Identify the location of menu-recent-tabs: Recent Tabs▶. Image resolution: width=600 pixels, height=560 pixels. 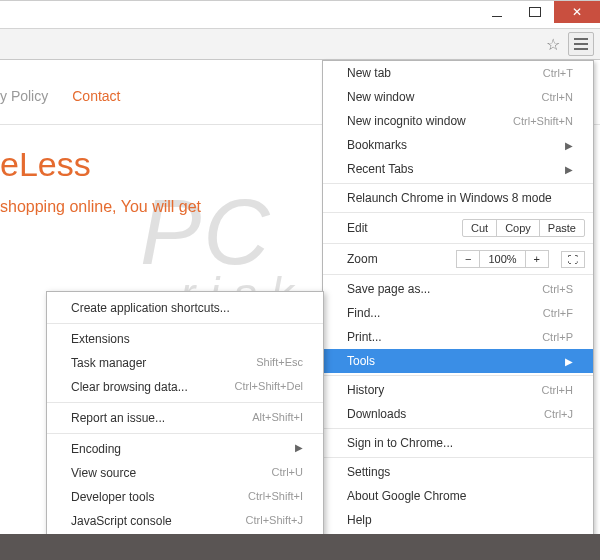
(458, 169).